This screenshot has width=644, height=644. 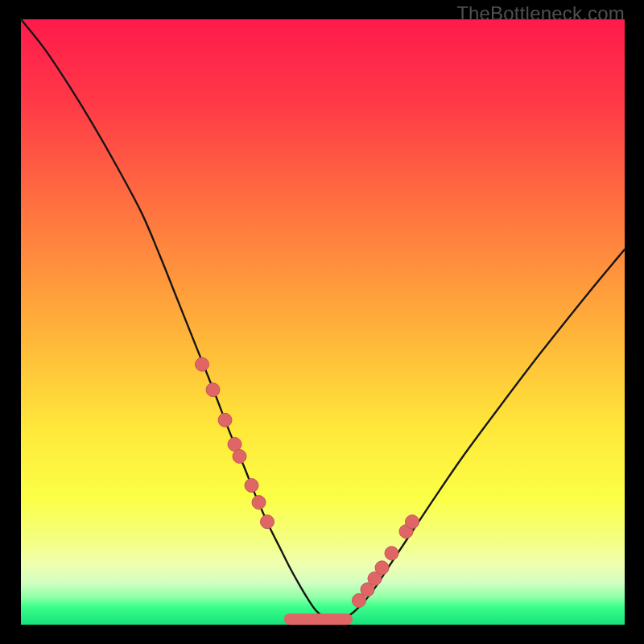 I want to click on marker-group, so click(x=308, y=482).